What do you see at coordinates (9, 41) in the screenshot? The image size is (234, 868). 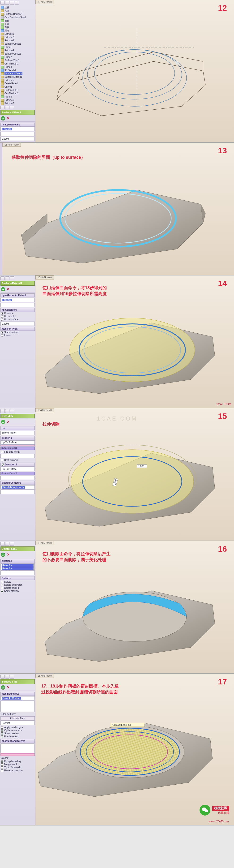 I see `tree-label: Extrude3` at bounding box center [9, 41].